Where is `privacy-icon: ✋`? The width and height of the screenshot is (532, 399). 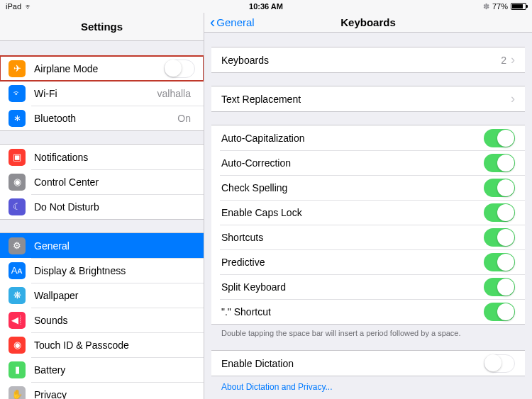
privacy-icon: ✋ is located at coordinates (17, 393).